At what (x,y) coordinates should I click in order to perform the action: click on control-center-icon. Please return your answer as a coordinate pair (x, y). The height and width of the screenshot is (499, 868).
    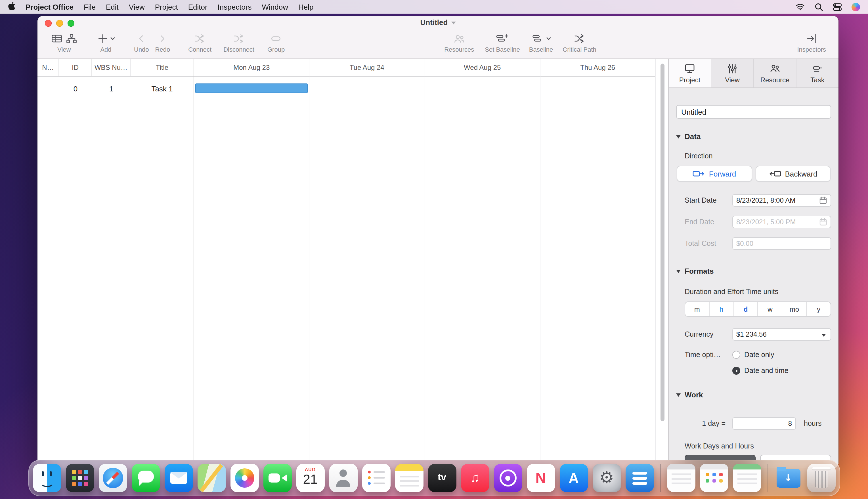
    Looking at the image, I should click on (838, 7).